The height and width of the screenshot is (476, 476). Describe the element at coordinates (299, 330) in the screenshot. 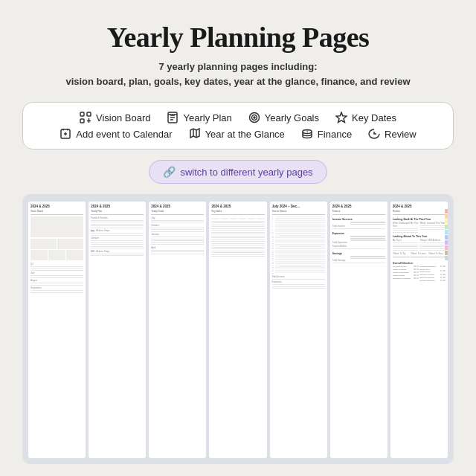

I see `page-year-glance: July 2024 – Dec… Year at Glance 1 2 3` at that location.